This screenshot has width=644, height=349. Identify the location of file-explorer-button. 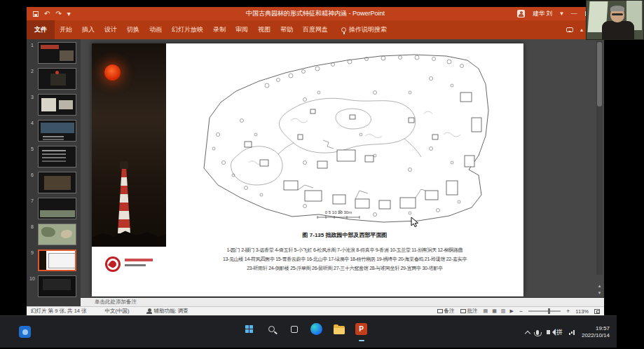
(339, 329).